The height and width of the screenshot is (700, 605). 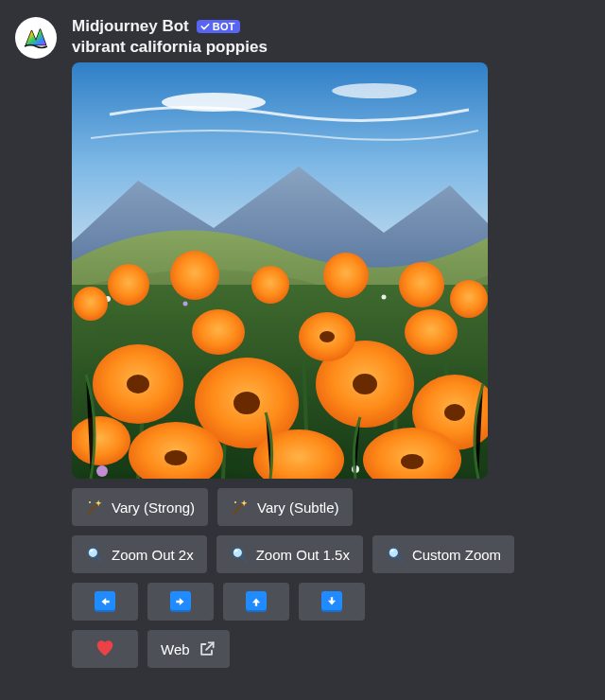 What do you see at coordinates (140, 554) in the screenshot?
I see `zoom-out-2x-button: Zoom Out 2x` at bounding box center [140, 554].